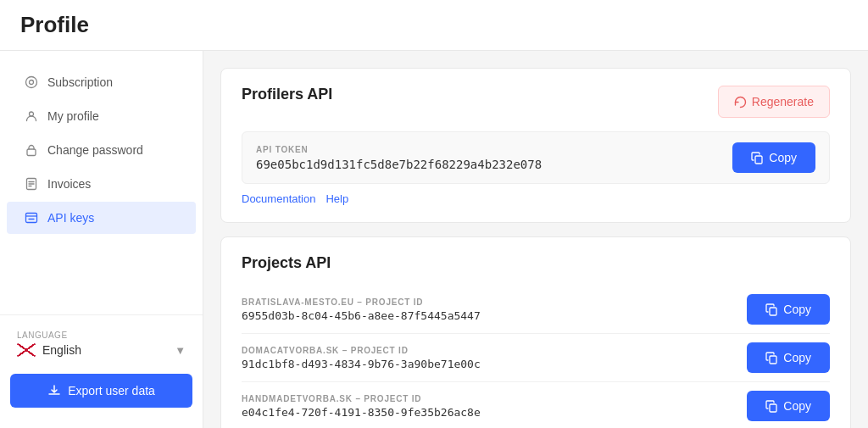  I want to click on sidebar-item-subscription: Subscription, so click(102, 82).